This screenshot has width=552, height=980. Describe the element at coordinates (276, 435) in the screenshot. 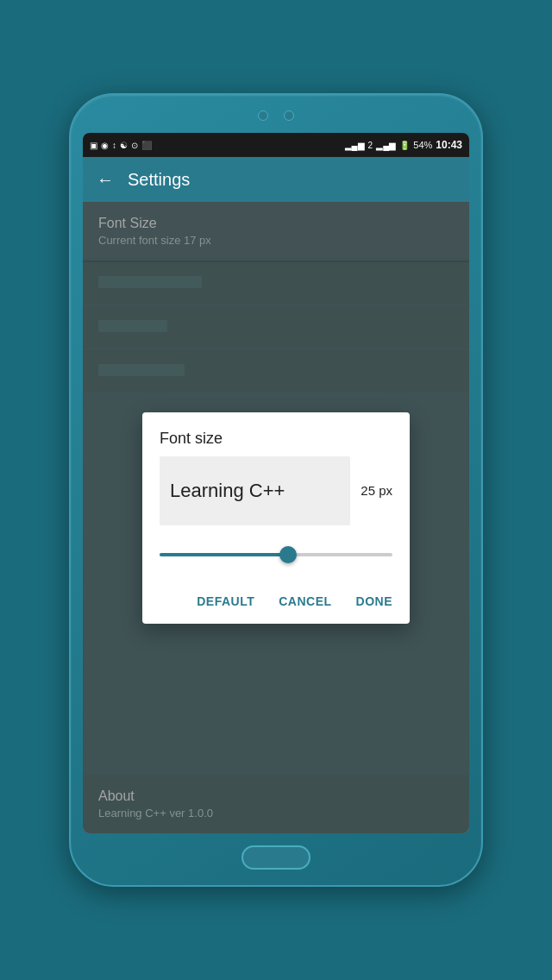

I see `dialog-title: Font size` at that location.